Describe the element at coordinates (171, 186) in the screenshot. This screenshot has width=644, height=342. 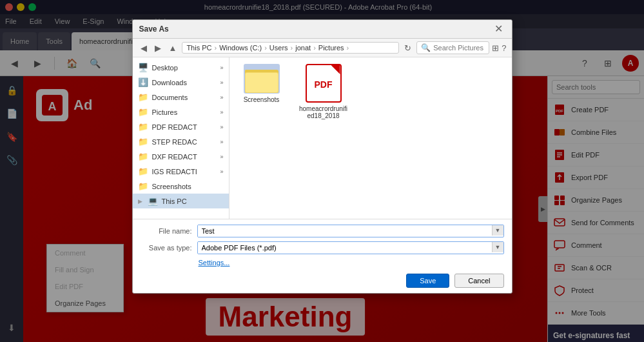
I see `dlg-screenshots-label: Screenshots` at that location.